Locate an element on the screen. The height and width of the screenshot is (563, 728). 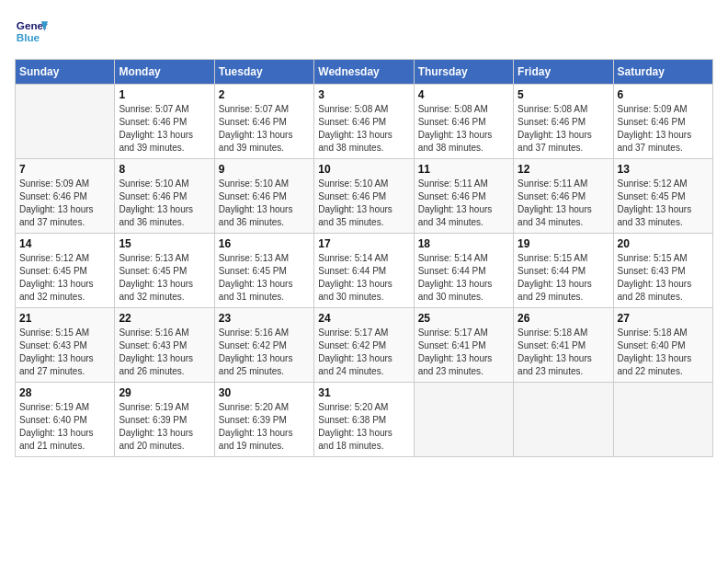
day-number: 6 is located at coordinates (664, 95).